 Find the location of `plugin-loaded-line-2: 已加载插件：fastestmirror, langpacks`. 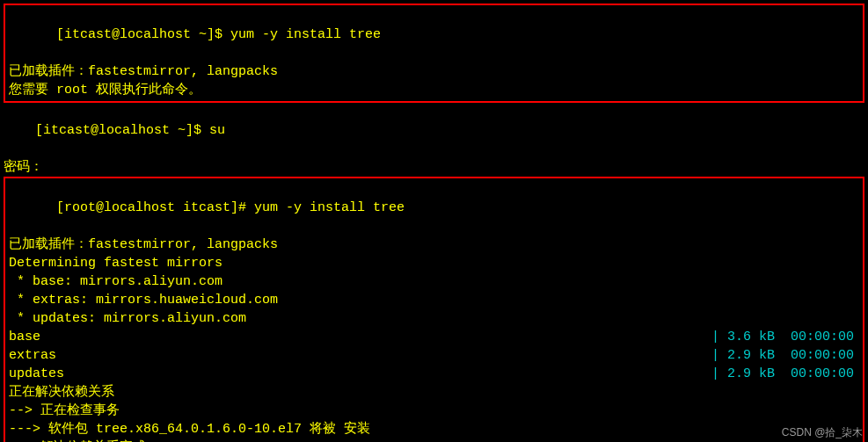

plugin-loaded-line-2: 已加载插件：fastestmirror, langpacks is located at coordinates (434, 244).